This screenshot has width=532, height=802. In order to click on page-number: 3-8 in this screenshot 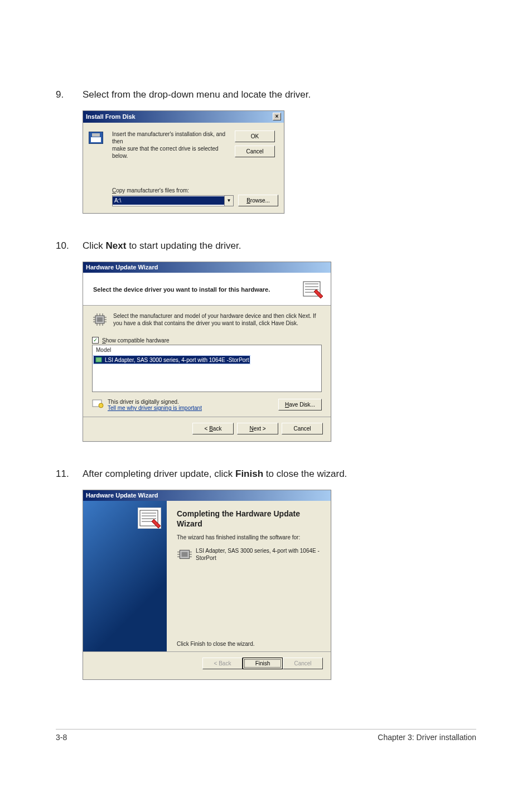, I will do `click(61, 737)`.